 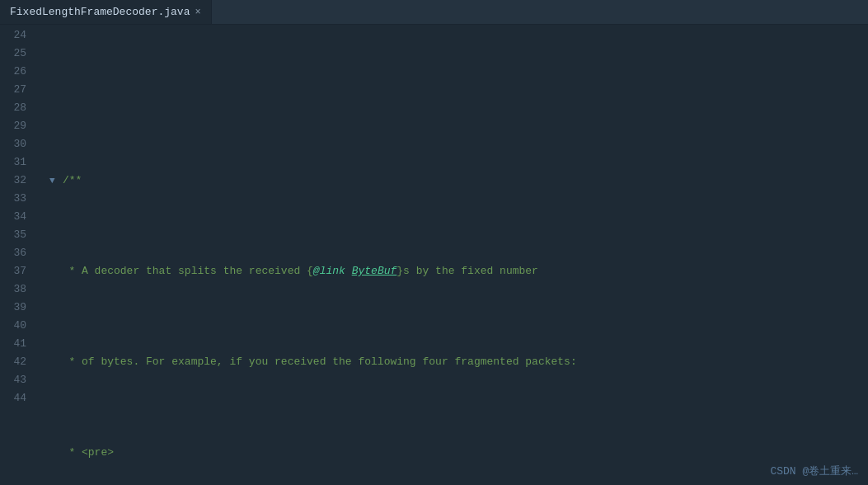 What do you see at coordinates (16, 235) in the screenshot?
I see `ln-35: 35` at bounding box center [16, 235].